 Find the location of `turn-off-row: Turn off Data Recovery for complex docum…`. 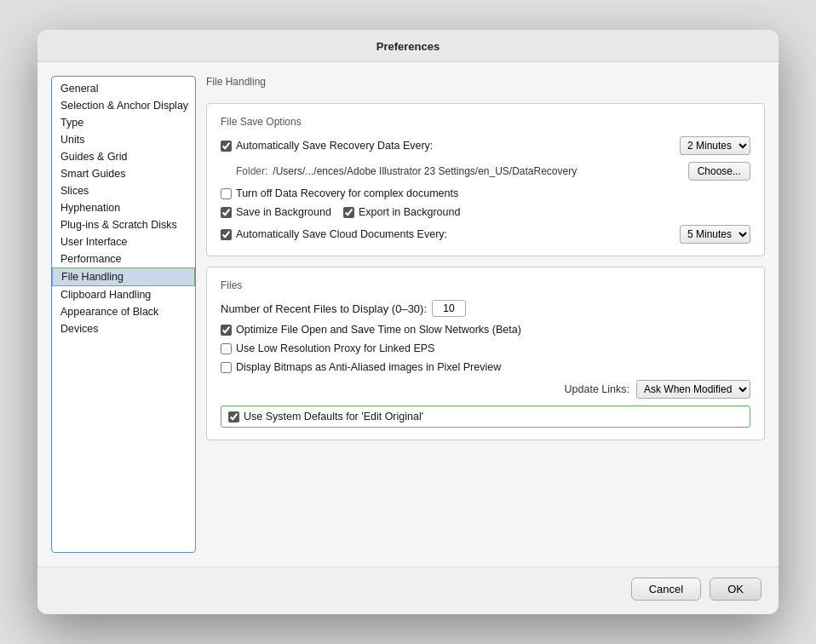

turn-off-row: Turn off Data Recovery for complex docum… is located at coordinates (486, 193).